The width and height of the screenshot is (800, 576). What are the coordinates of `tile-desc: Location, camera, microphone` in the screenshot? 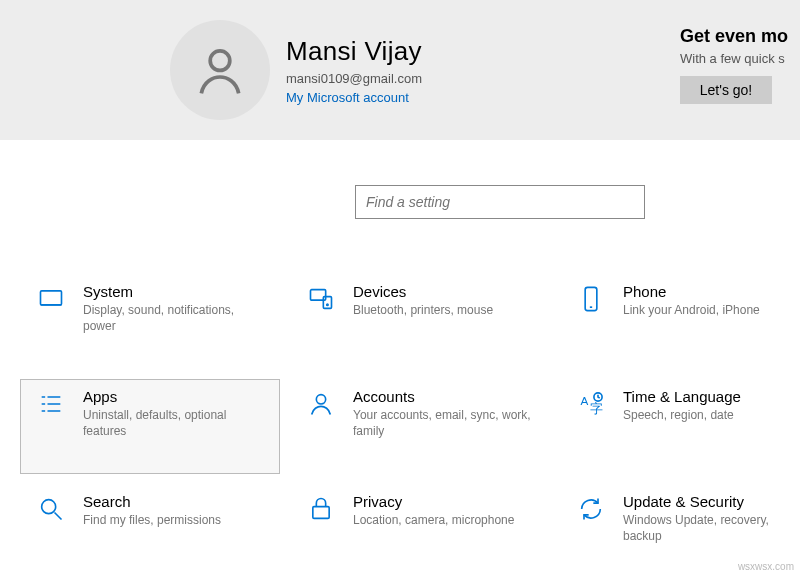 It's located at (434, 520).